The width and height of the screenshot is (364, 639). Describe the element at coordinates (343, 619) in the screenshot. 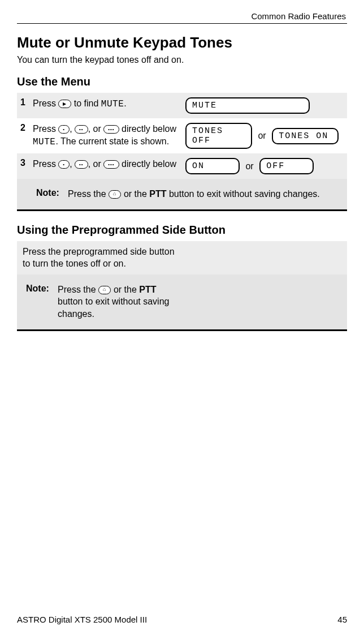

I see `footer-page: 45` at that location.